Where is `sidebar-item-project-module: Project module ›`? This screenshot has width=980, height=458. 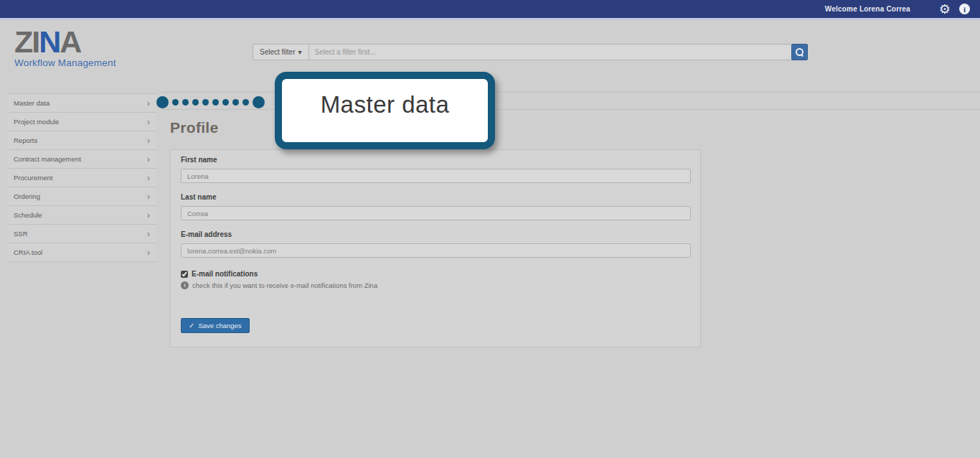
sidebar-item-project-module: Project module › is located at coordinates (82, 122).